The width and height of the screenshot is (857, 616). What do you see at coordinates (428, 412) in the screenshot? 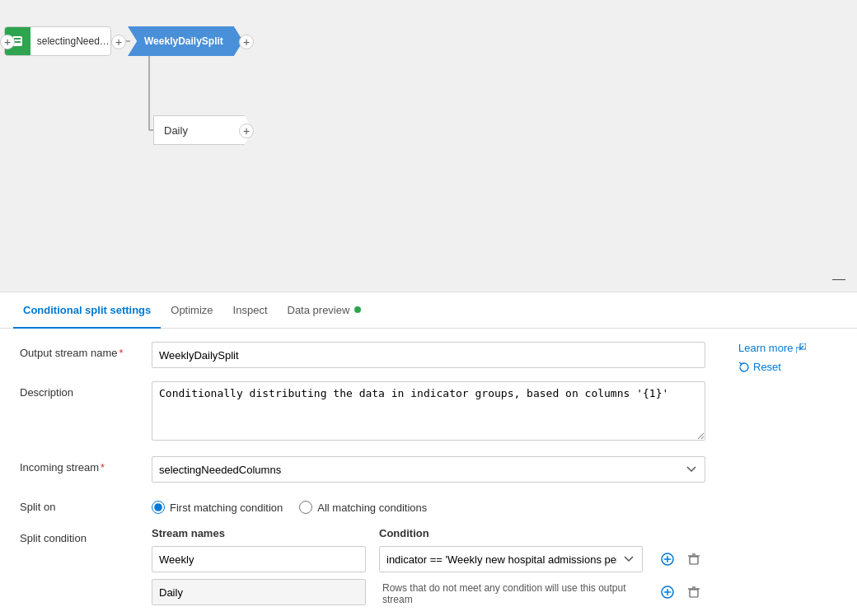
I see `description-control: Conditionally distributing the data in i…` at bounding box center [428, 412].